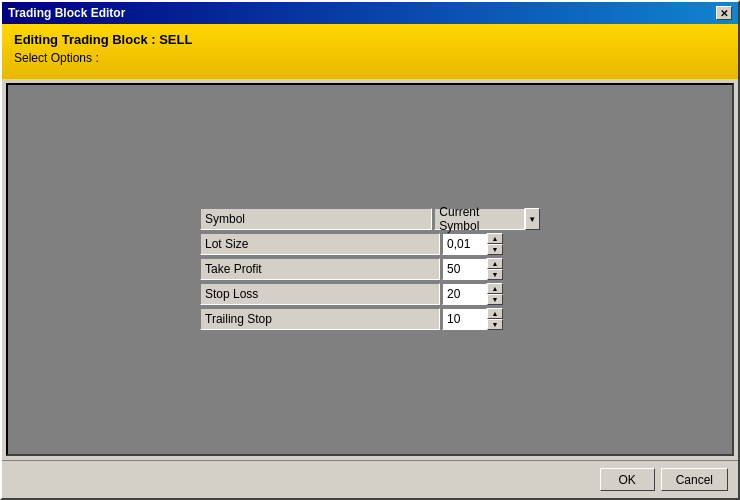 Image resolution: width=740 pixels, height=500 pixels. I want to click on title-bar: Trading Block Editor ✕, so click(370, 13).